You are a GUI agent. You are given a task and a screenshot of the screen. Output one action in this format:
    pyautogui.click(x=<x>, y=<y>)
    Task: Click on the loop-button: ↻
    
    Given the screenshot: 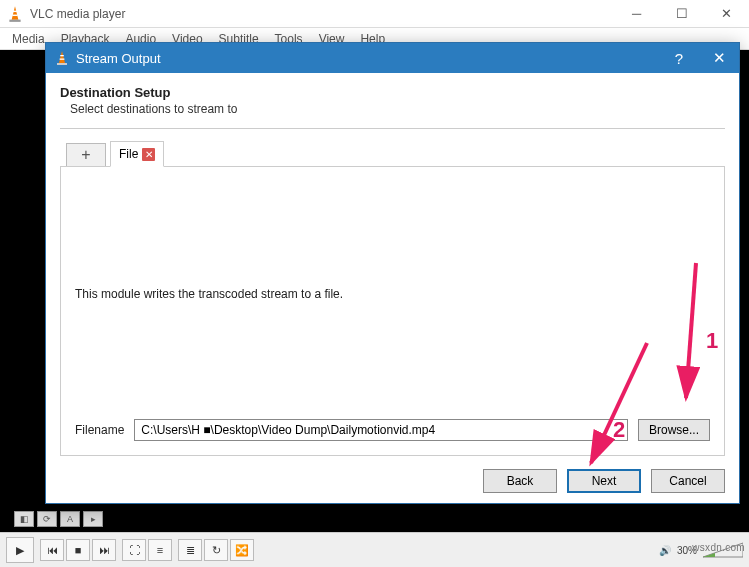 What is the action you would take?
    pyautogui.click(x=216, y=550)
    